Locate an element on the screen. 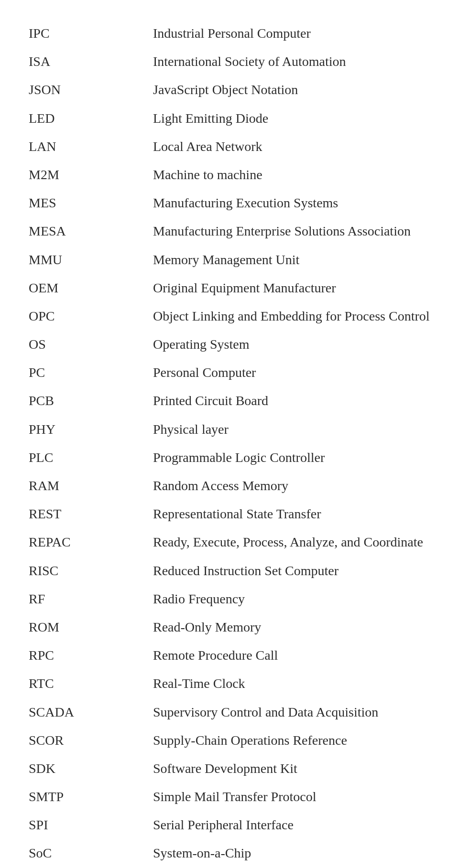 The image size is (459, 868). acronym-cell: RAM is located at coordinates (91, 485).